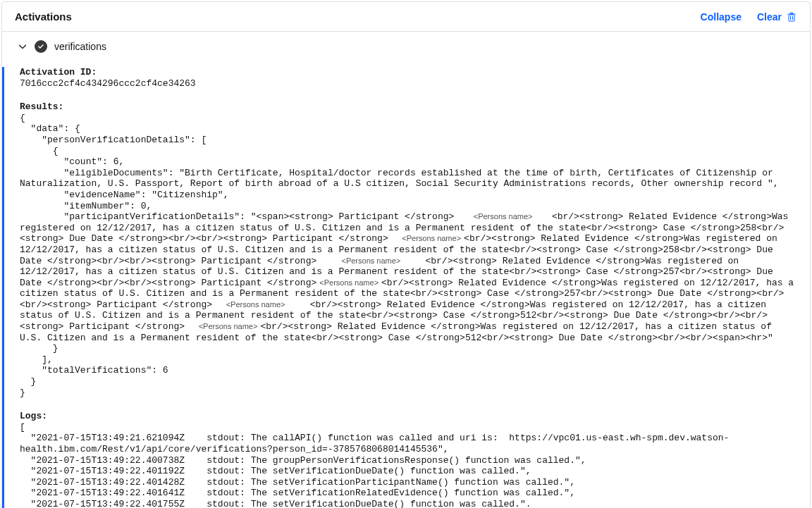 The height and width of the screenshot is (508, 812). Describe the element at coordinates (358, 17) in the screenshot. I see `panel-title: Activations` at that location.